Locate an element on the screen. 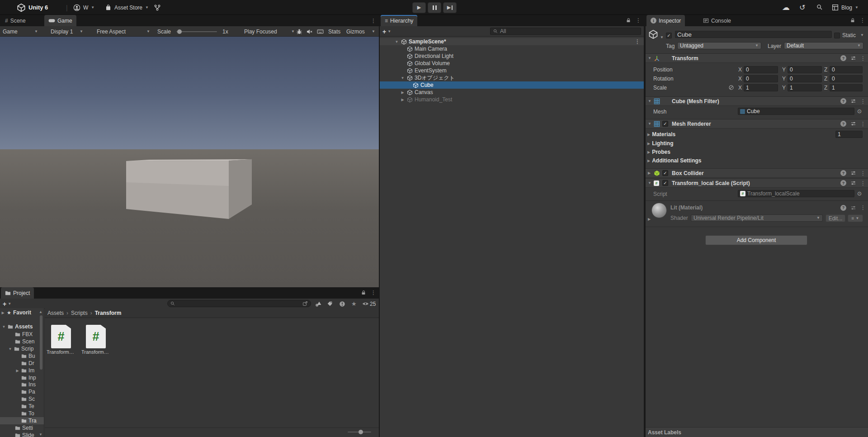 The image size is (868, 437). tree-item-scripts: ▼ Scrip is located at coordinates (22, 349).